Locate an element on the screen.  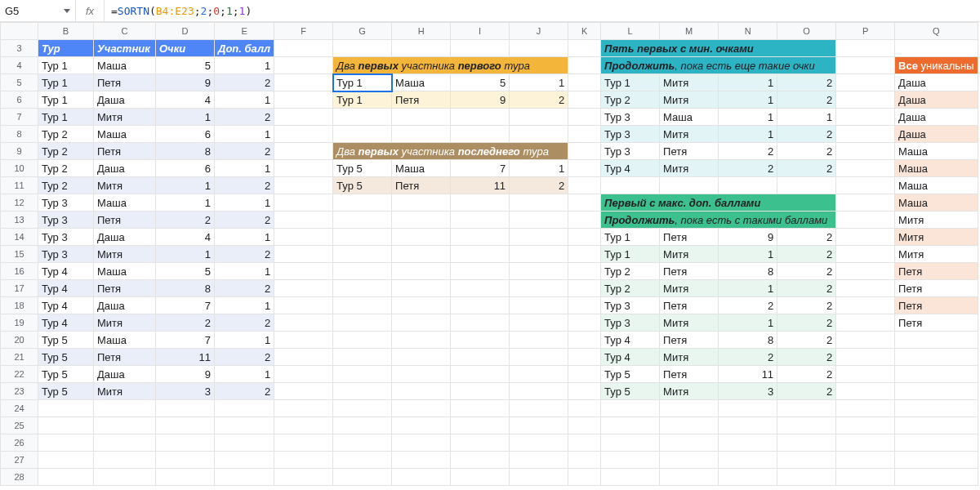
col-header-D: D is located at coordinates (185, 31).